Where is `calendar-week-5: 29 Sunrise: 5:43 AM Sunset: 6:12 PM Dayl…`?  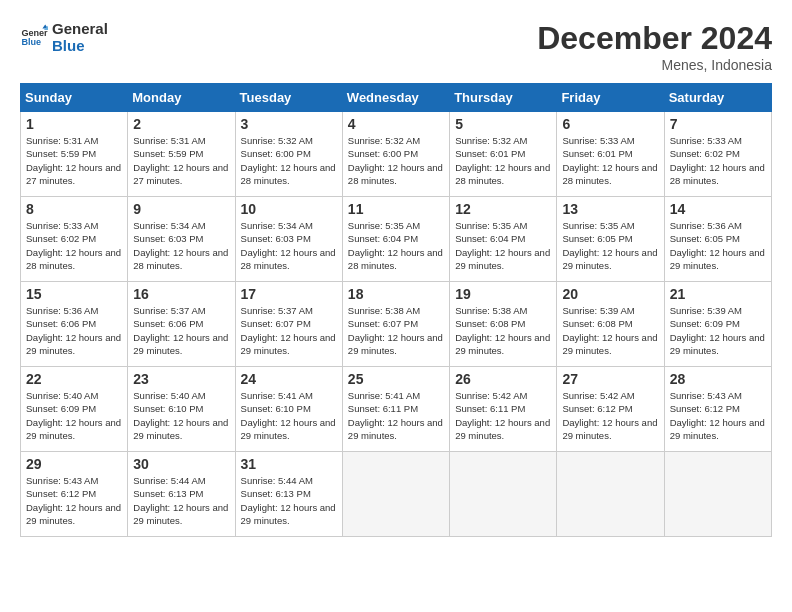 calendar-week-5: 29 Sunrise: 5:43 AM Sunset: 6:12 PM Dayl… is located at coordinates (396, 494).